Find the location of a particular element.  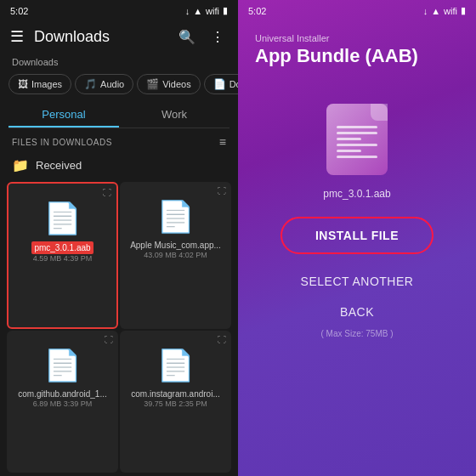

folder-name: Received is located at coordinates (59, 165).